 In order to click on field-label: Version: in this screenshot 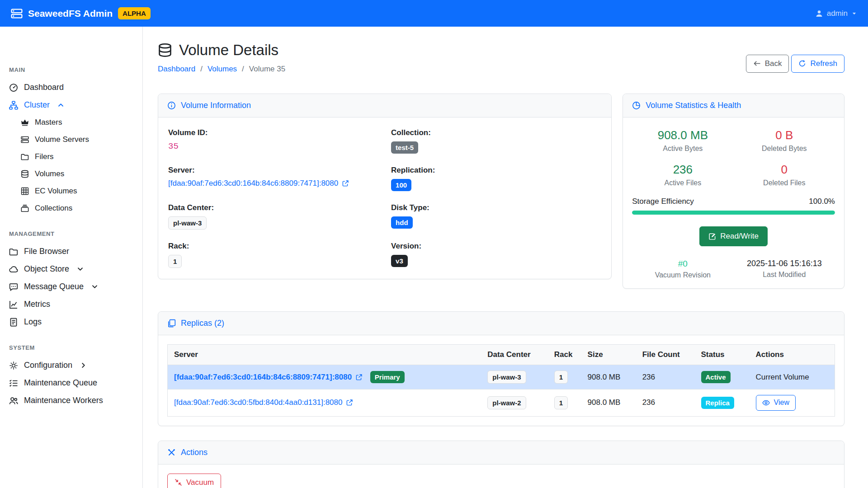, I will do `click(496, 246)`.